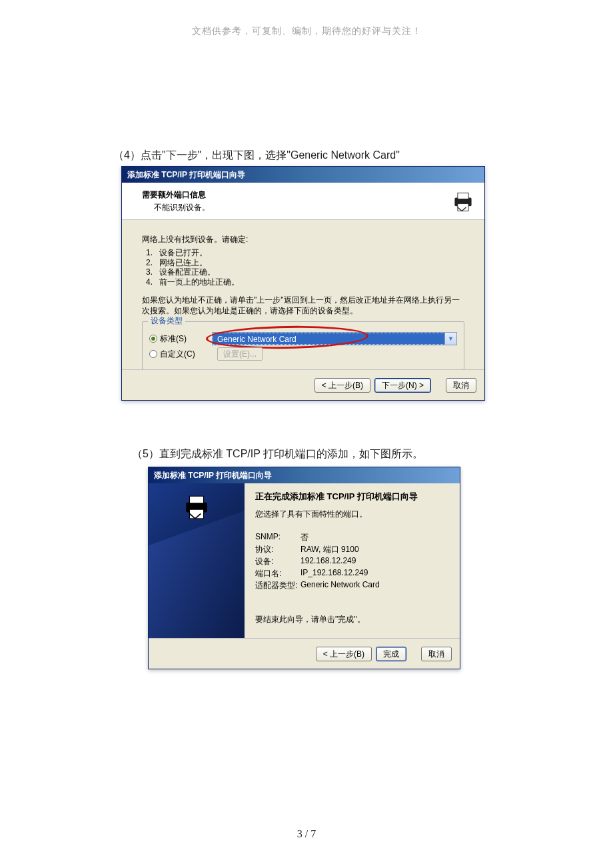  I want to click on device-type-combobox: Generic Network Card ▼, so click(334, 339).